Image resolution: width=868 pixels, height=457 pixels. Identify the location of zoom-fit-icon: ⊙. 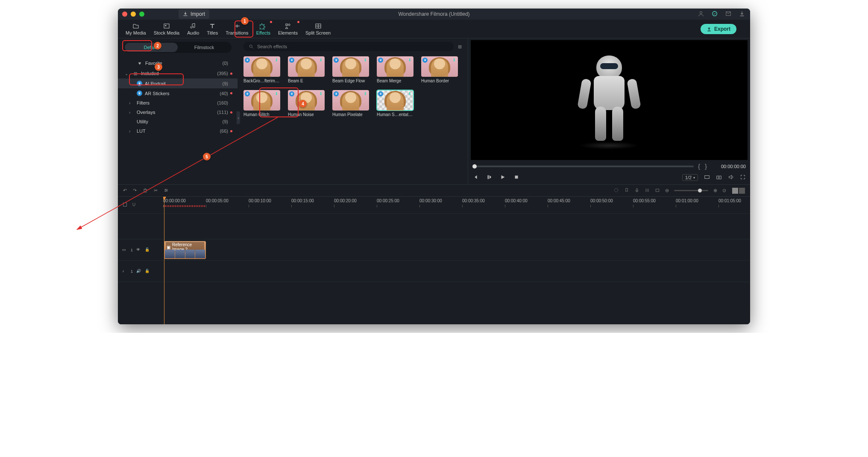
(724, 190).